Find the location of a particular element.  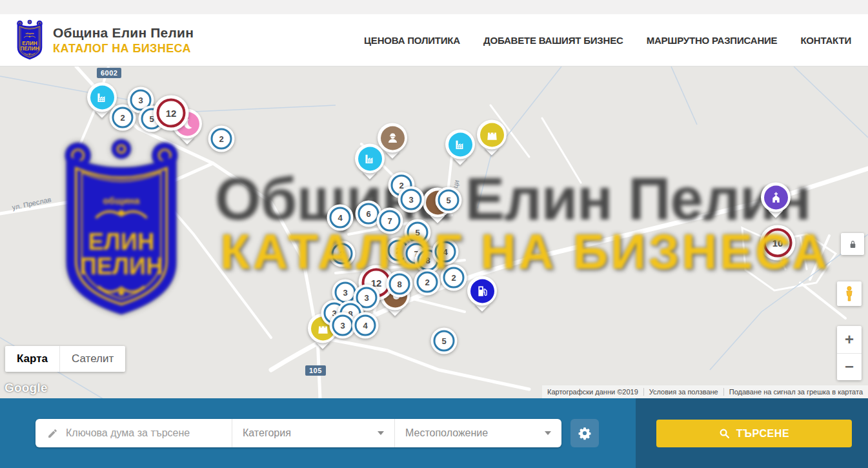

google-logo: Google is located at coordinates (26, 388).